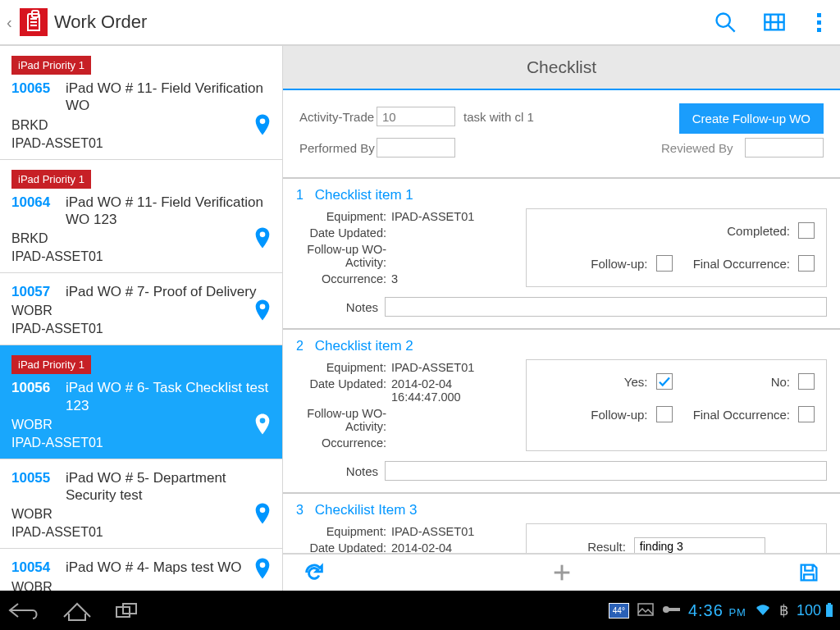  Describe the element at coordinates (763, 610) in the screenshot. I see `wifi-icon` at that location.